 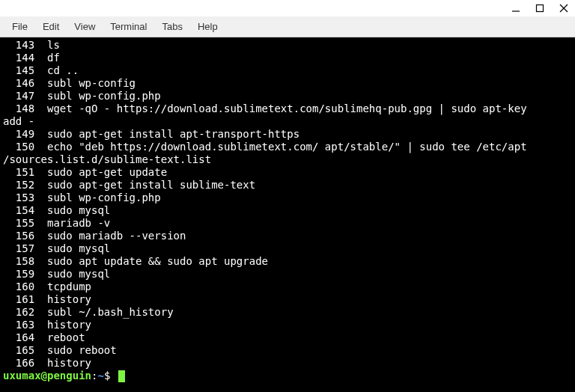 What do you see at coordinates (288, 350) in the screenshot?
I see `history-line: 165 sudo reboot` at bounding box center [288, 350].